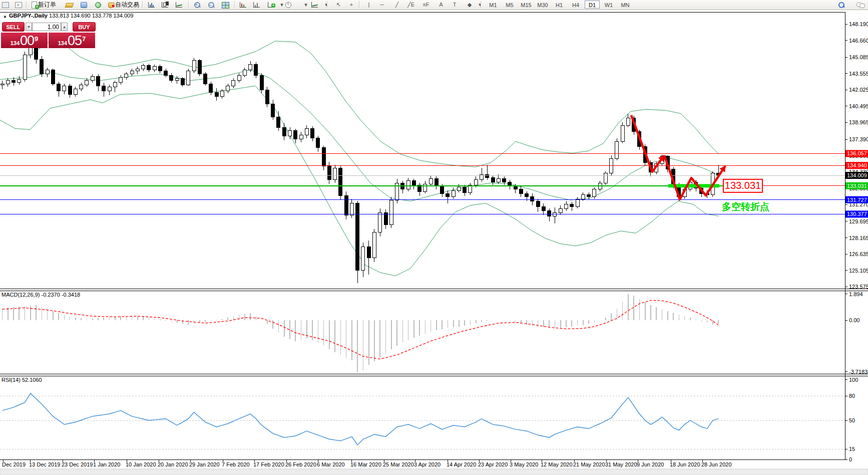 This screenshot has width=868, height=475. Describe the element at coordinates (19, 5) in the screenshot. I see `market-watch-icon: ⌕` at that location.